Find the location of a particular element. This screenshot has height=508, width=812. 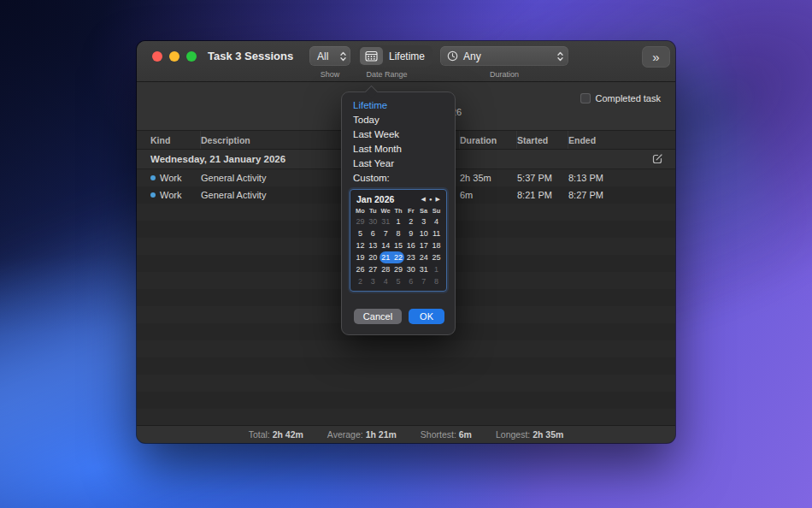

completed-task-toggle: Completed task is located at coordinates (621, 98).